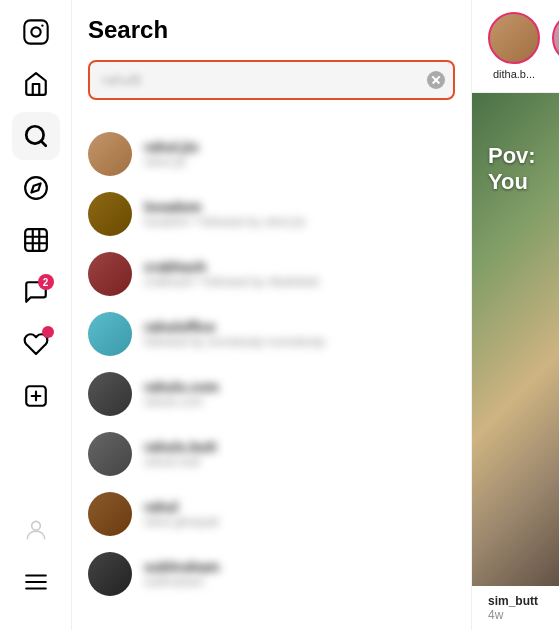 Image resolution: width=559 pixels, height=630 pixels. What do you see at coordinates (300, 387) in the screenshot?
I see `result-username: rahuls.com` at bounding box center [300, 387].